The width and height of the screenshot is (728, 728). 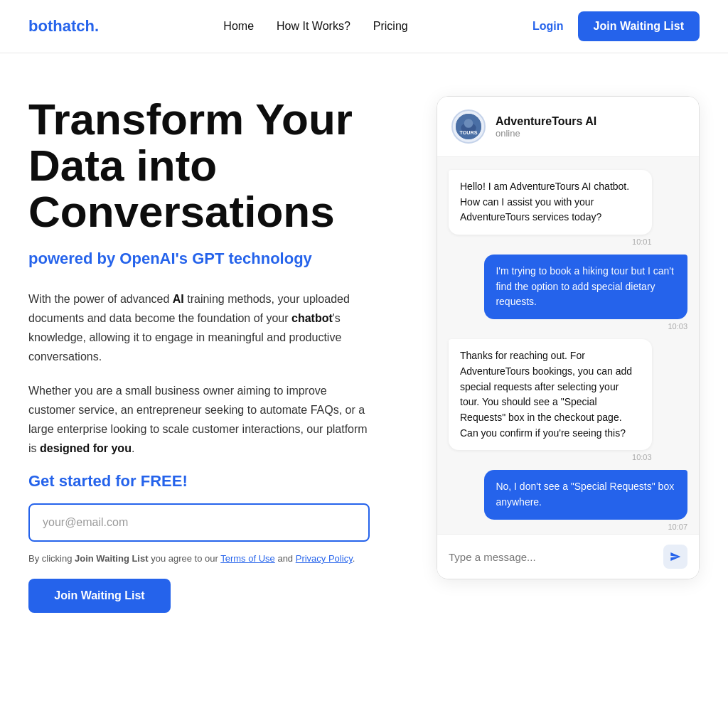 I want to click on chat-bot-name: AdventureTours AI, so click(x=546, y=122).